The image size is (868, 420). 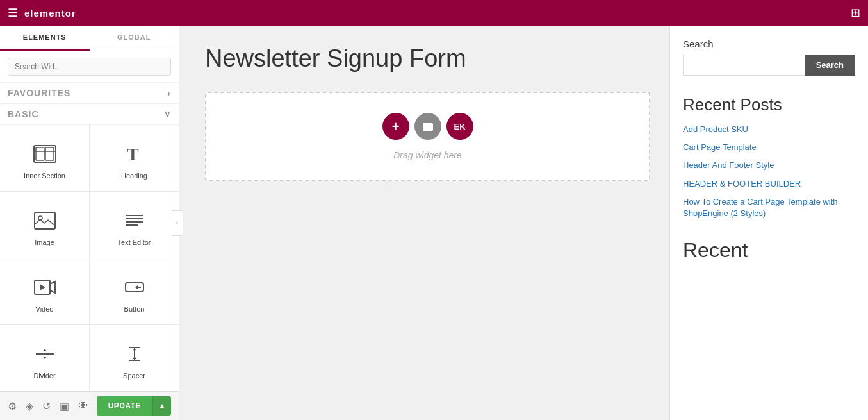 I want to click on favourites-label: FAVOURITES, so click(x=39, y=93).